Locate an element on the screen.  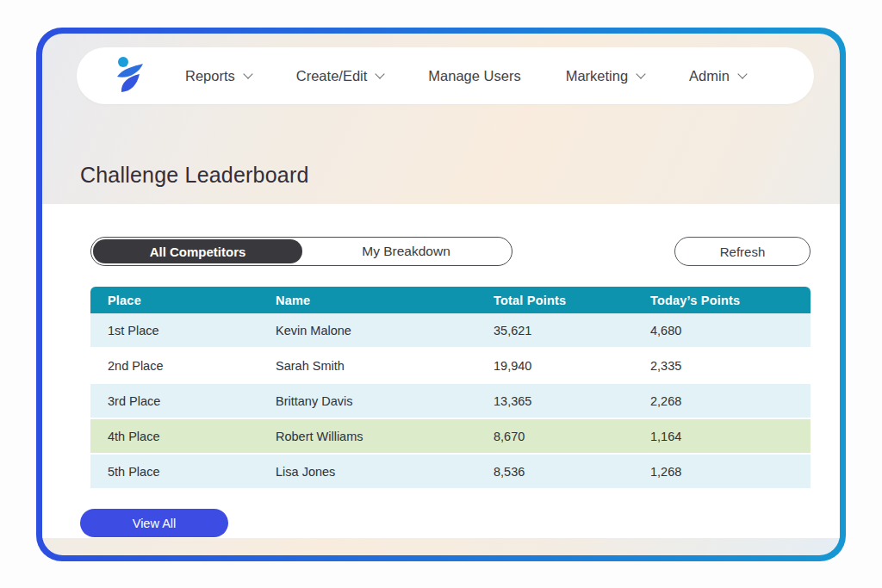
brand-logo-icon is located at coordinates (128, 76).